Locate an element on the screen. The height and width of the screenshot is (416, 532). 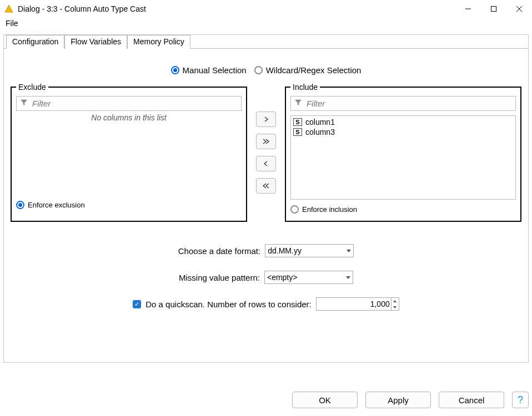
cancel-button: Cancel is located at coordinates (471, 400).